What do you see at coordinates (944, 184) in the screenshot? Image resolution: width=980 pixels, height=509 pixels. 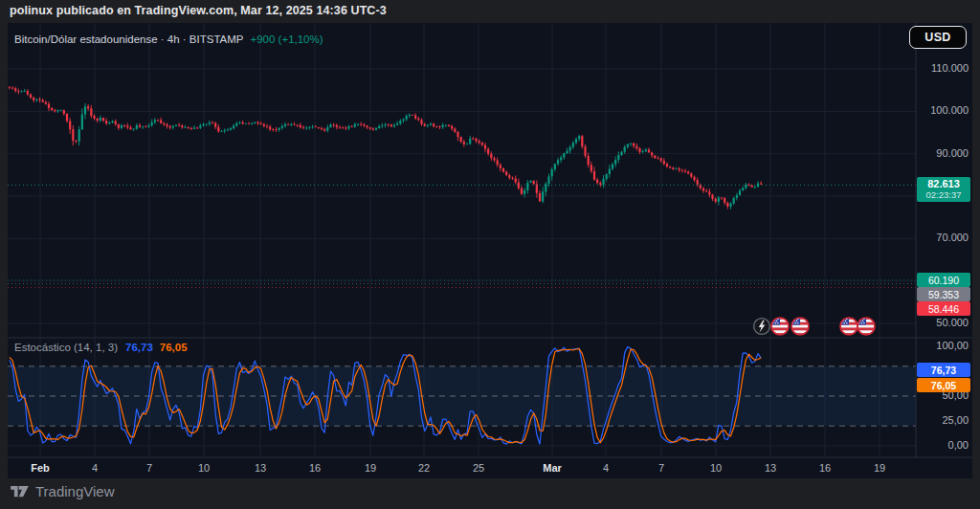 I see `last-price-value: 82.613` at bounding box center [944, 184].